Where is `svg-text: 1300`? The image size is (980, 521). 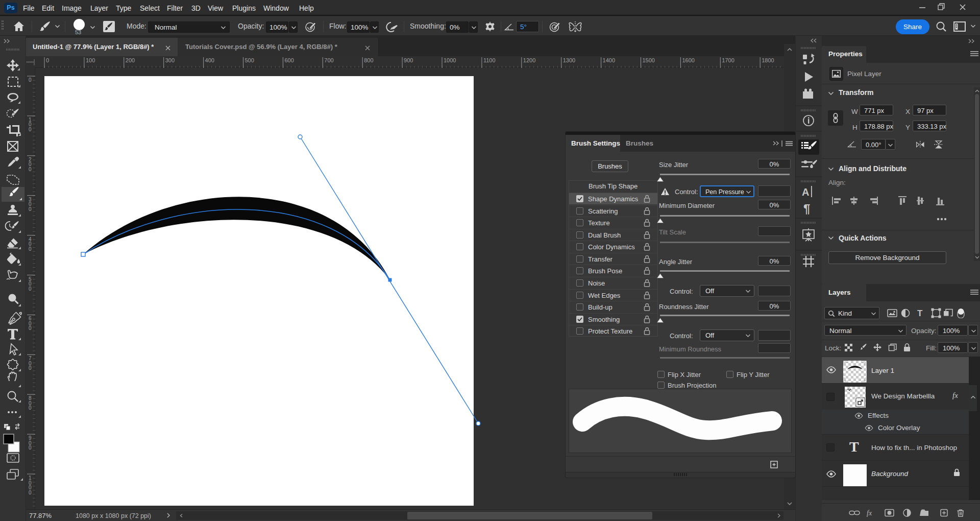 svg-text: 1300 is located at coordinates (569, 60).